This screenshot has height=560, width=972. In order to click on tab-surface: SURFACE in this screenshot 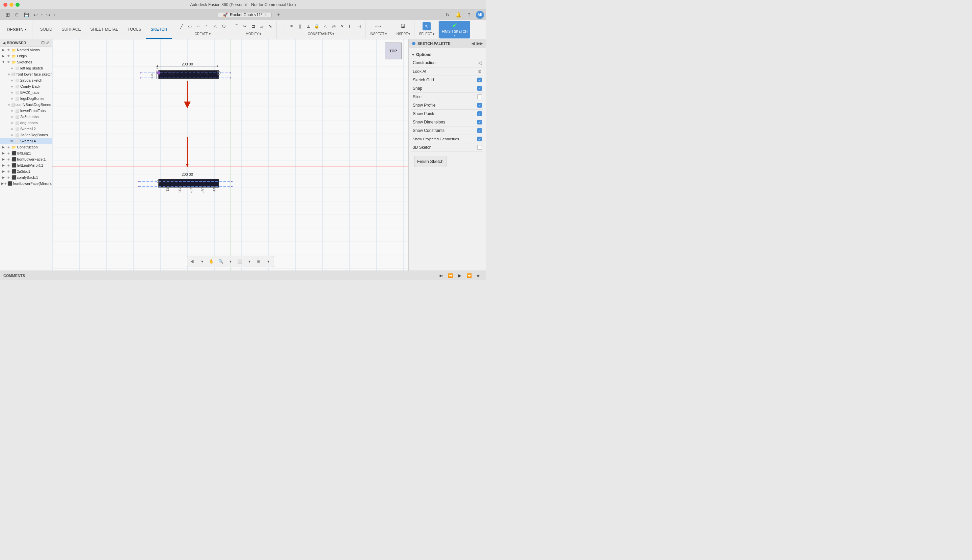, I will do `click(72, 30)`.